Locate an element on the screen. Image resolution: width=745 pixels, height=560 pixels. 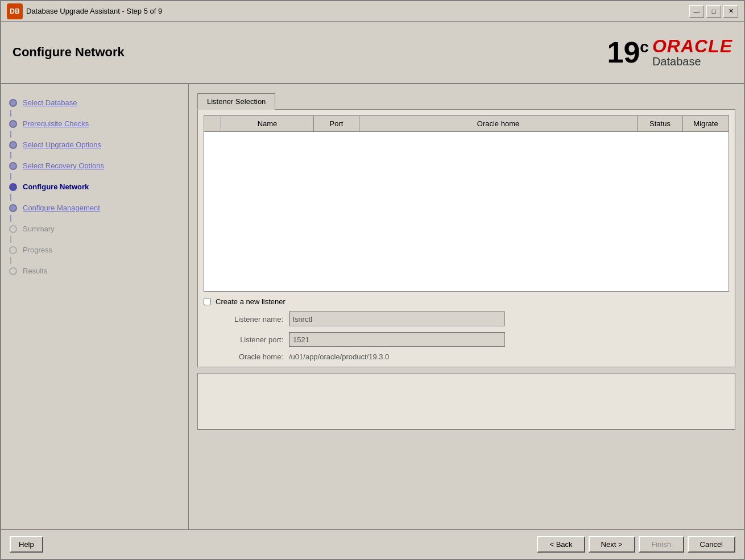
nav-dot-recovery-options is located at coordinates (13, 166).